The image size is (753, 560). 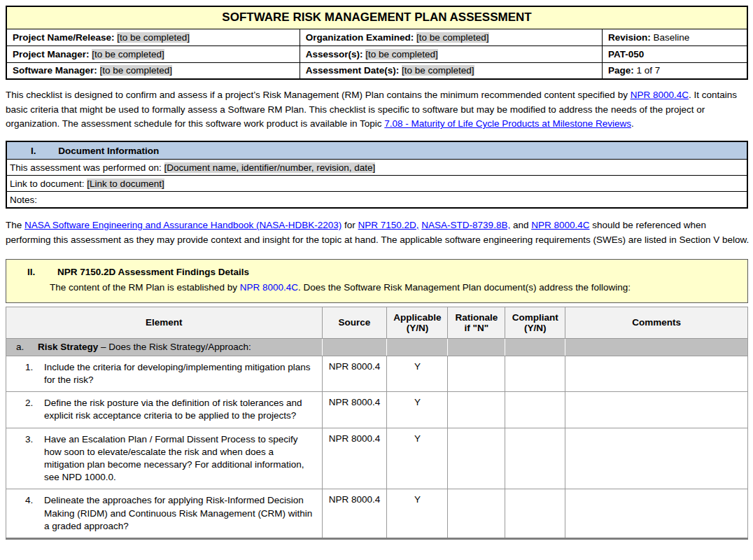 I want to click on project-info-table: SOFTWARE RISK MANAGEMENT PLAN ASSESSMENT…, so click(x=376, y=43).